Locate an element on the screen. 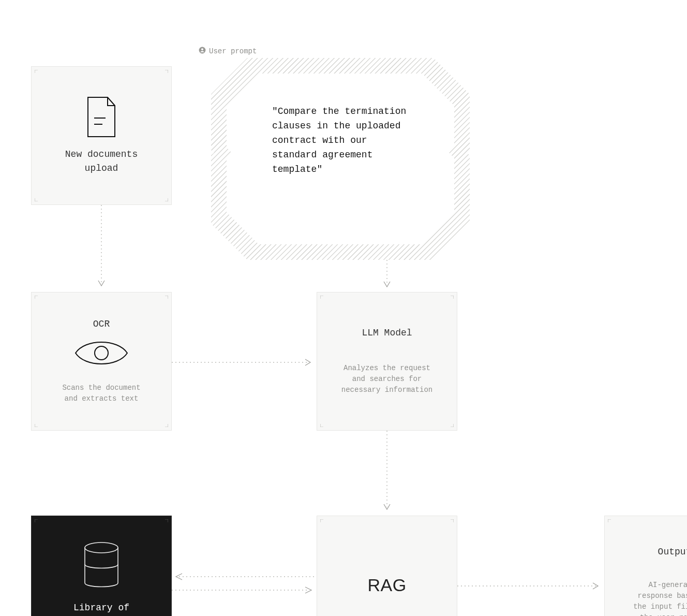 Image resolution: width=687 pixels, height=616 pixels. user-prompt-text: "Compare the termination clauses in the … is located at coordinates (341, 141).